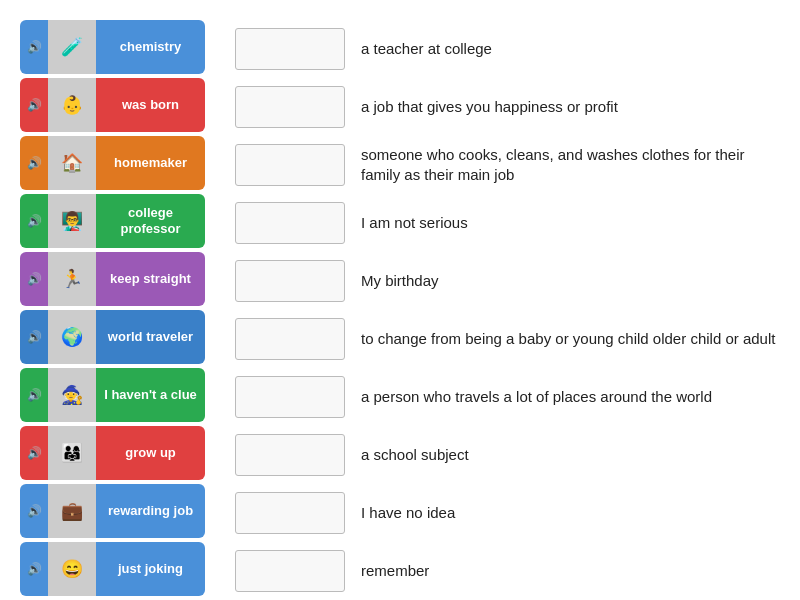  What do you see at coordinates (72, 569) in the screenshot?
I see `thumb-icon-just-joking: 😄` at bounding box center [72, 569].